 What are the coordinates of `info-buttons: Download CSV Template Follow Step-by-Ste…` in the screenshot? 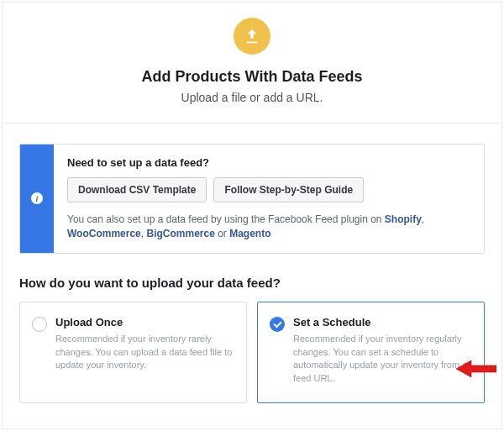 It's located at (269, 190).